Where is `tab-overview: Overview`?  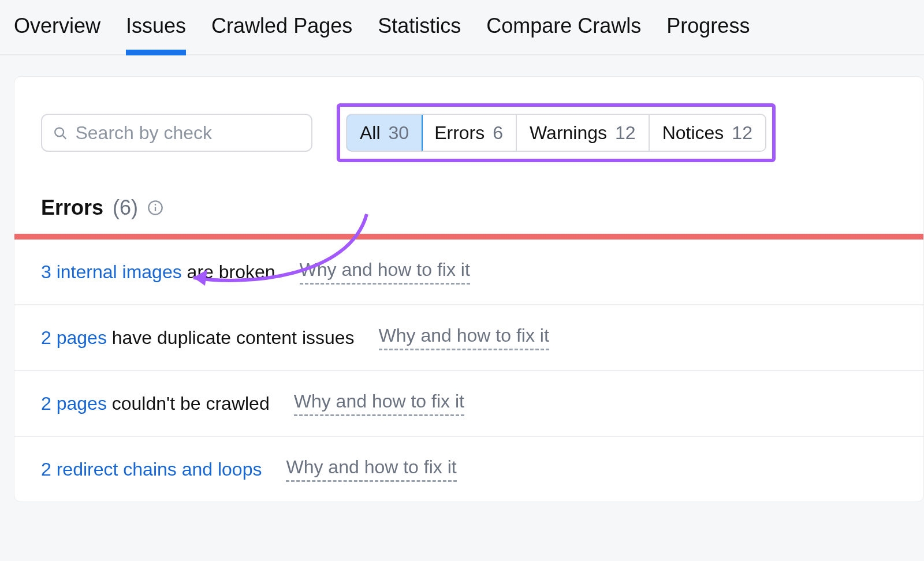 tab-overview: Overview is located at coordinates (57, 34).